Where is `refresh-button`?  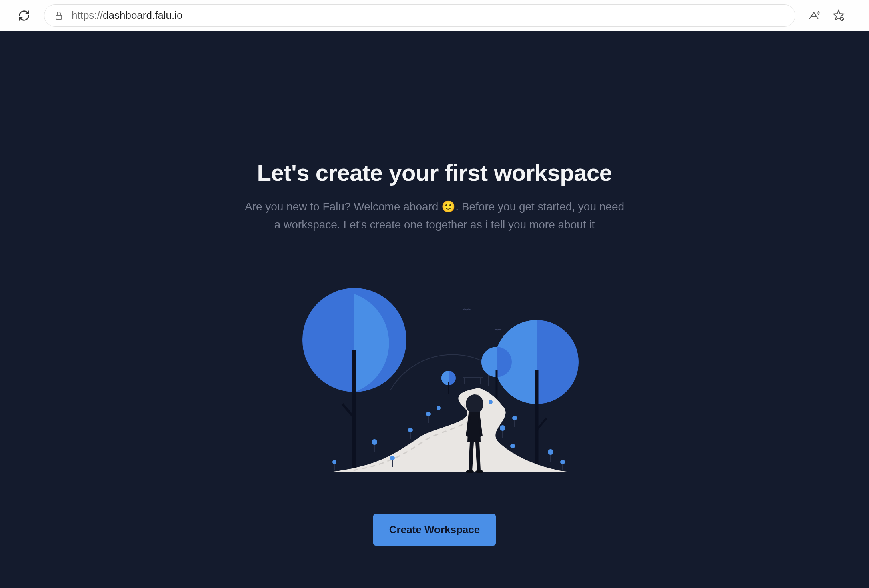 refresh-button is located at coordinates (24, 16).